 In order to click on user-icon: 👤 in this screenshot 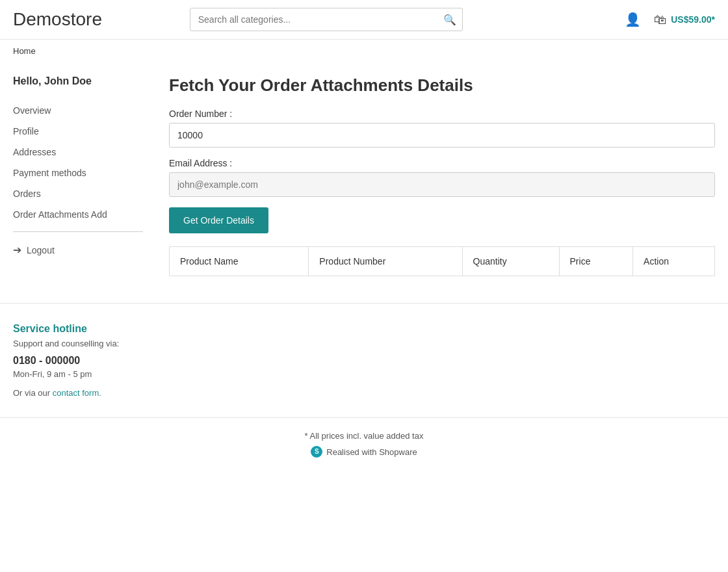, I will do `click(633, 20)`.